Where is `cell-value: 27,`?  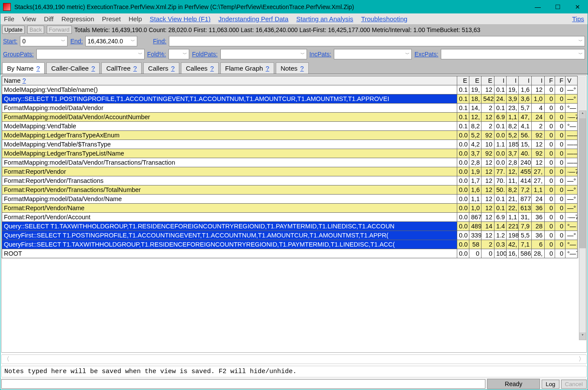 cell-value: 27, is located at coordinates (538, 181).